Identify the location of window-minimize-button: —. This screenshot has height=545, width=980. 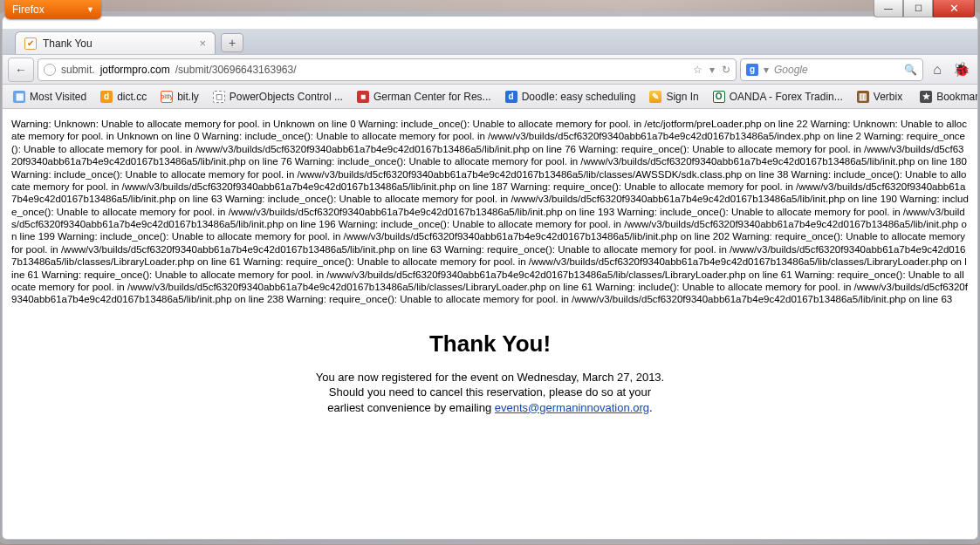
(888, 9).